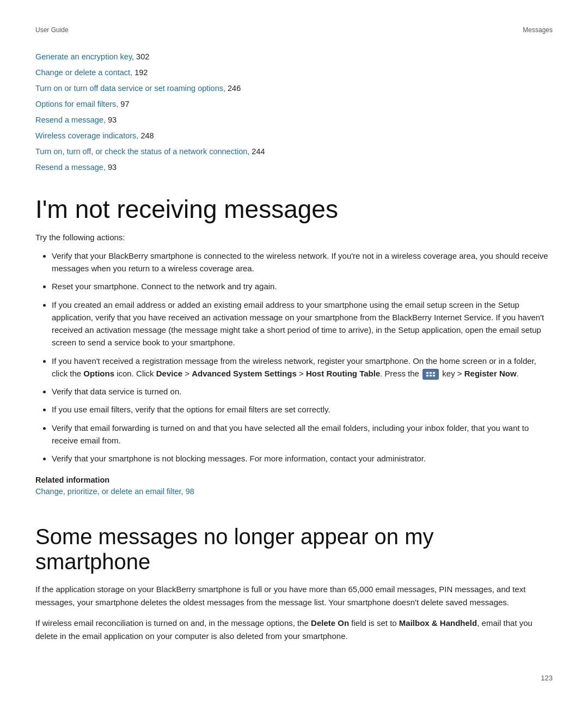 The width and height of the screenshot is (588, 706). I want to click on bullet-3: If you created an email address or added…, so click(302, 324).